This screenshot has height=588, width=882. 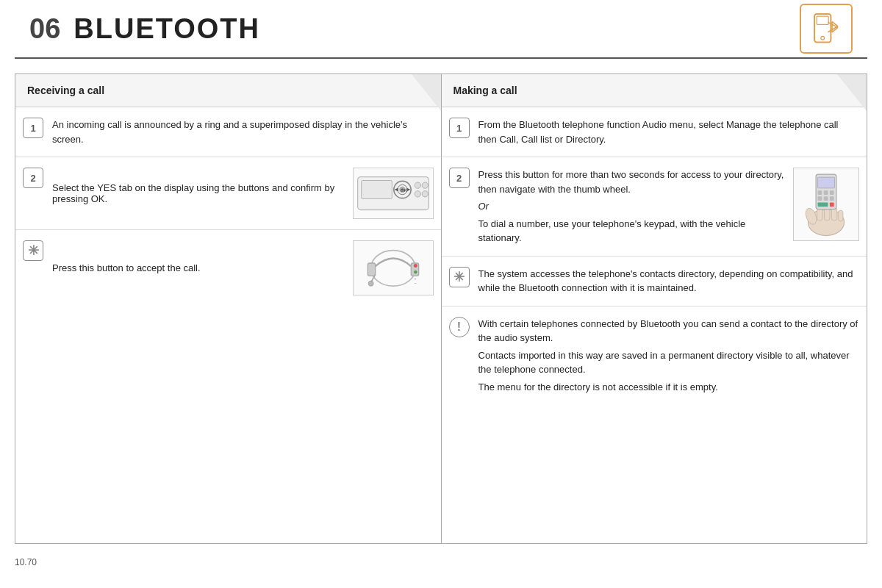 What do you see at coordinates (243, 193) in the screenshot?
I see `step2-inner: Select the YES tab on the display using …` at bounding box center [243, 193].